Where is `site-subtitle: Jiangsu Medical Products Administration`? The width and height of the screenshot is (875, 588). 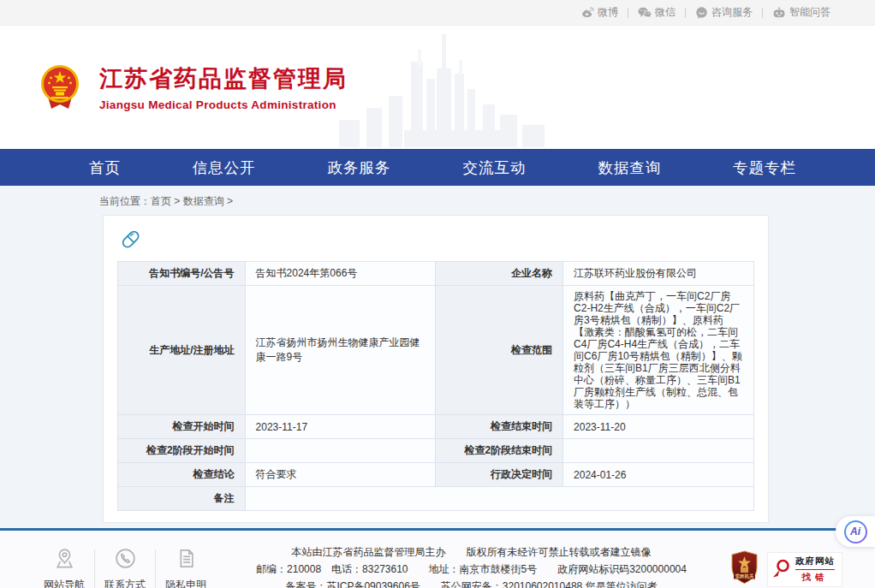
site-subtitle: Jiangsu Medical Products Administration is located at coordinates (223, 104).